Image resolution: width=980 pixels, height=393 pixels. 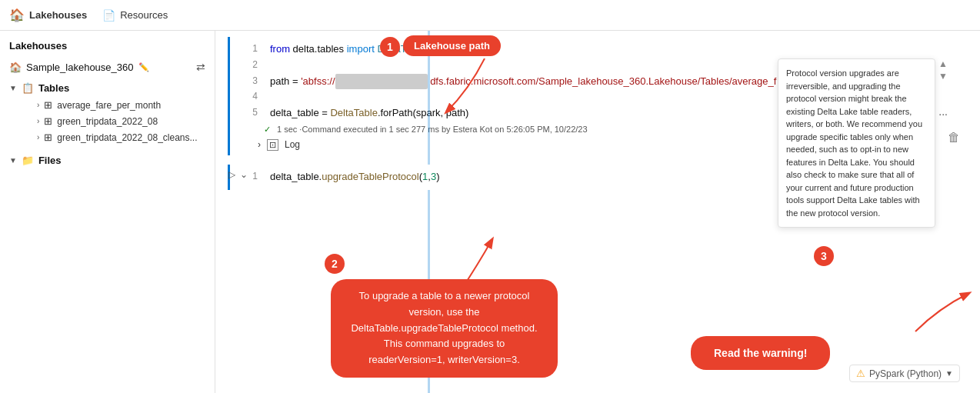 I want to click on delete-button: 🗑, so click(x=954, y=138).